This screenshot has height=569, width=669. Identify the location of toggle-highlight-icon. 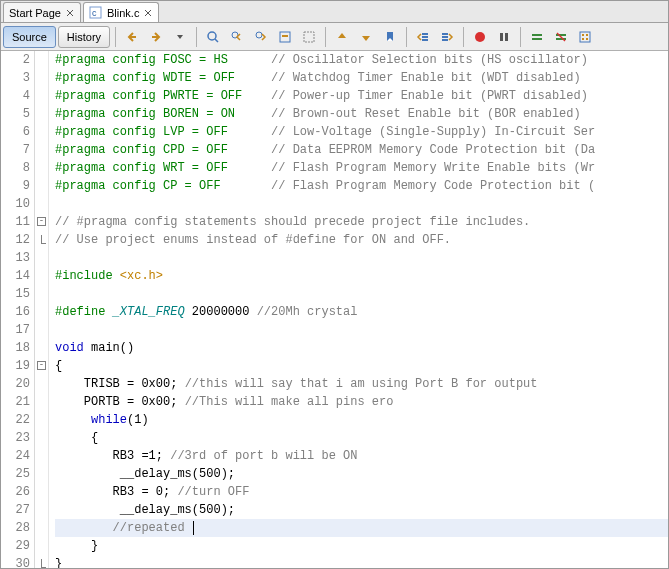
(285, 37).